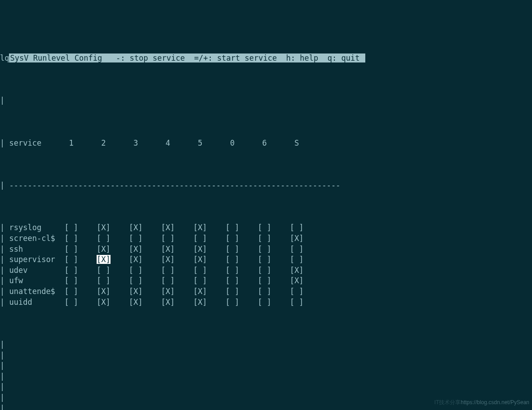 The height and width of the screenshot is (410, 532). What do you see at coordinates (200, 143) in the screenshot?
I see `col-5: 5` at bounding box center [200, 143].